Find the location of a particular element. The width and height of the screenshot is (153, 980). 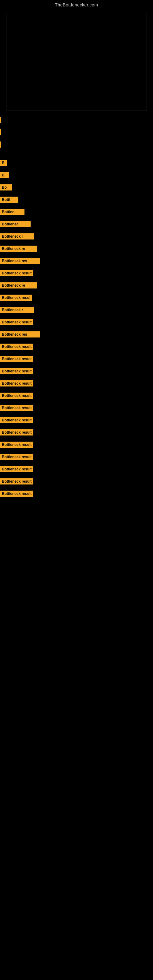

bars-section is located at coordinates (76, 132).